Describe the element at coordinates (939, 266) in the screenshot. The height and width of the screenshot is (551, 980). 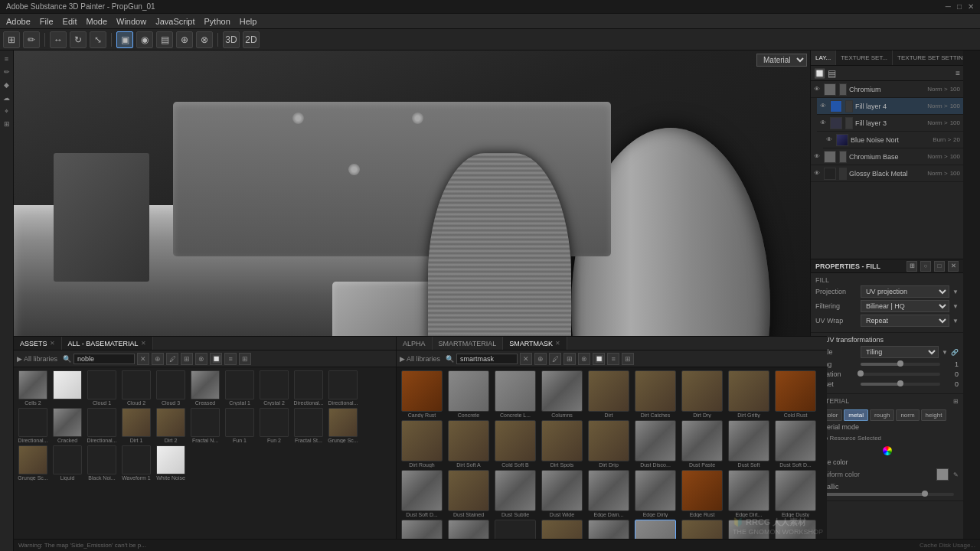
I see `props-expand-btn: □` at that location.